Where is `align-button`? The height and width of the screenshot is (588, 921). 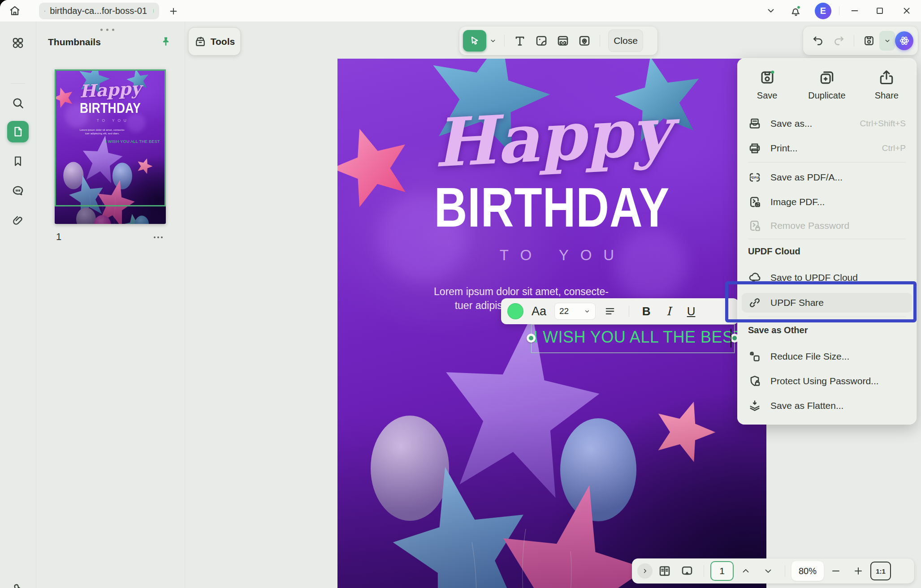 align-button is located at coordinates (610, 311).